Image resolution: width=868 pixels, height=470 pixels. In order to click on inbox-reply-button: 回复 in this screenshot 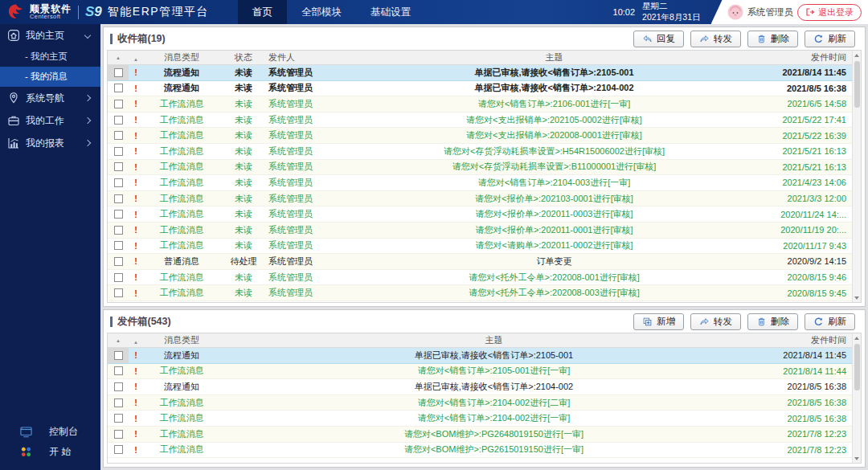, I will do `click(659, 39)`.